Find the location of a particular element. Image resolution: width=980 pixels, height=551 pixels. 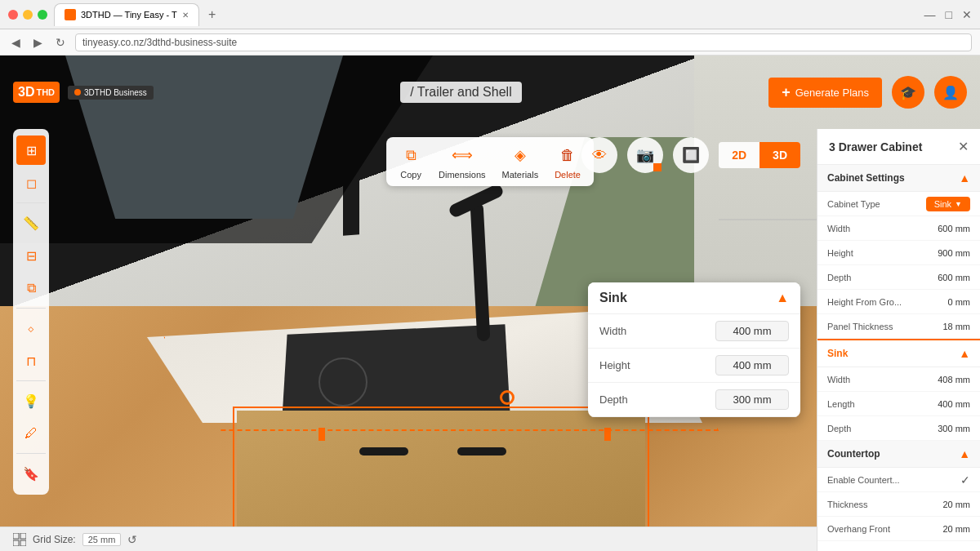

sidebar-couch-icon: ⊓ is located at coordinates (31, 361).